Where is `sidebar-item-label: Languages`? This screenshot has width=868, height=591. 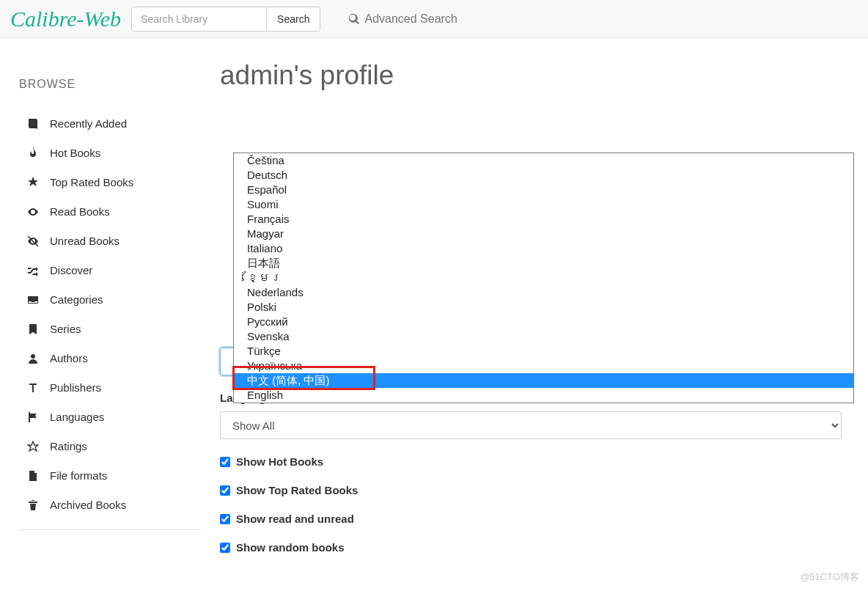
sidebar-item-label: Languages is located at coordinates (77, 416).